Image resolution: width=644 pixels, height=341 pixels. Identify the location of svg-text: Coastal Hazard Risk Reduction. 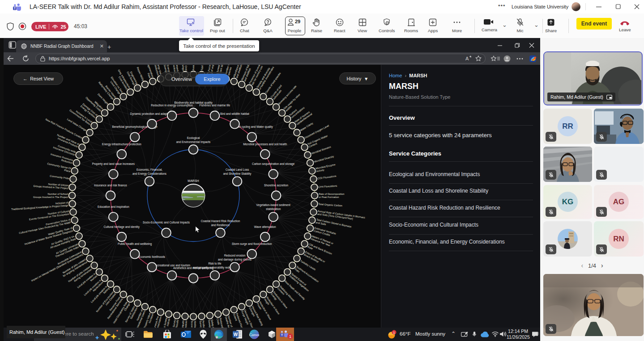
(221, 221).